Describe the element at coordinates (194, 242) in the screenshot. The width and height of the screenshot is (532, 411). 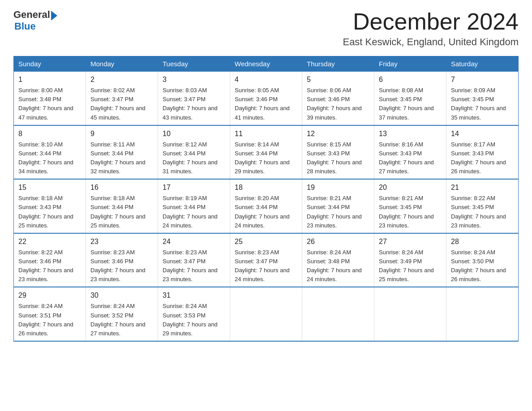
I see `day-number: 24` at that location.